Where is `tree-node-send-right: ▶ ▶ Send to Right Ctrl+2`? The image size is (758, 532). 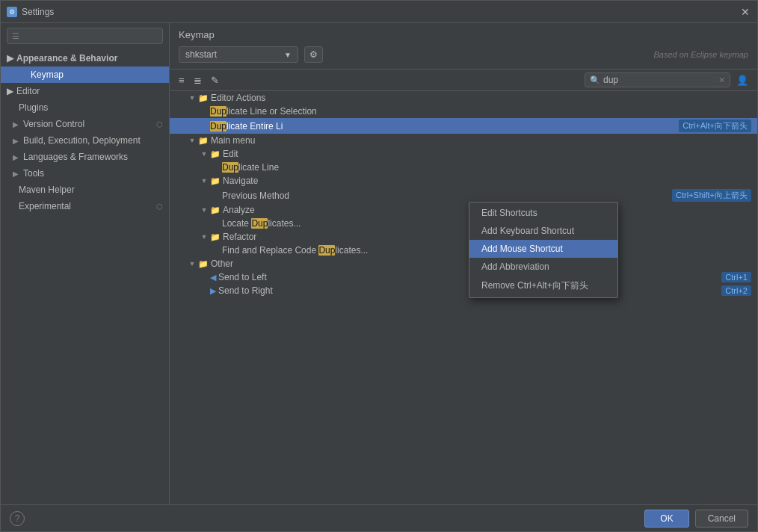 tree-node-send-right: ▶ ▶ Send to Right Ctrl+2 is located at coordinates (463, 291).